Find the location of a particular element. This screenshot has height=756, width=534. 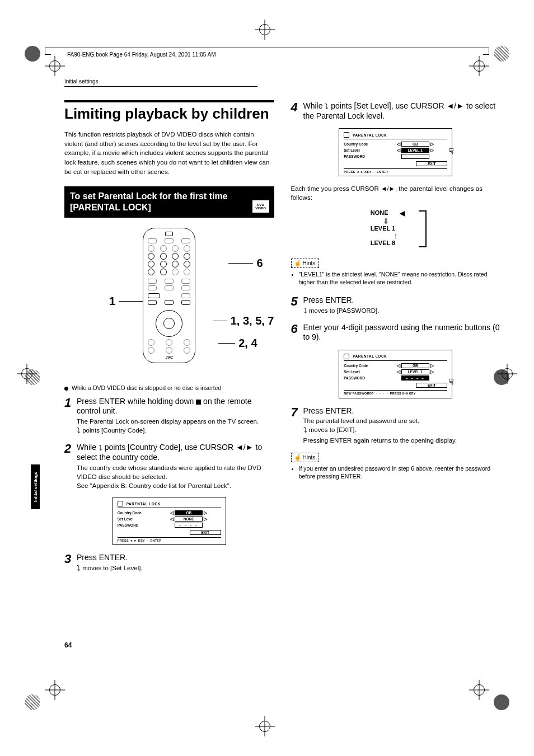

remote-outline: JVC is located at coordinates (169, 295).